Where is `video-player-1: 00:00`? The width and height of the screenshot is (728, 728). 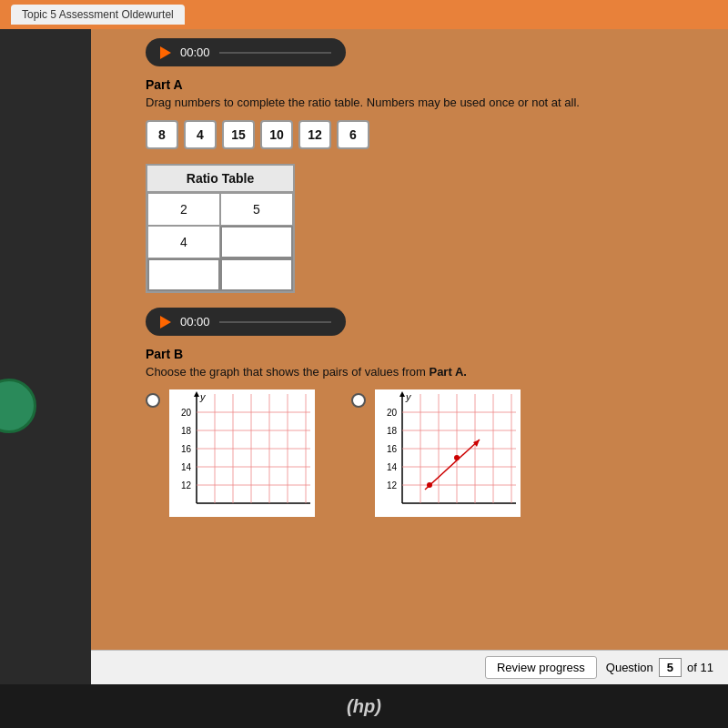 video-player-1: 00:00 is located at coordinates (246, 53).